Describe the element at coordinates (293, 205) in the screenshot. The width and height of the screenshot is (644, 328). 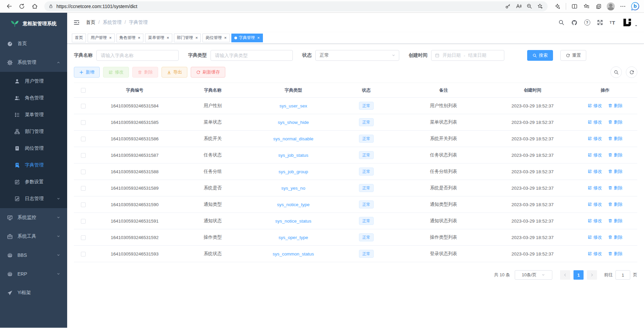
I see `dict-type-link: sys_notice_type` at that location.